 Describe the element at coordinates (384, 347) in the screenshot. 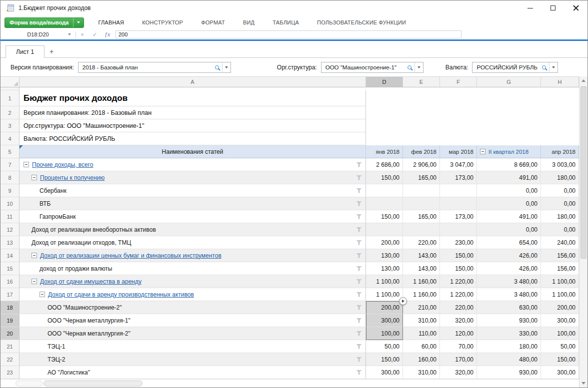

I see `cell-D21: 50,00` at that location.